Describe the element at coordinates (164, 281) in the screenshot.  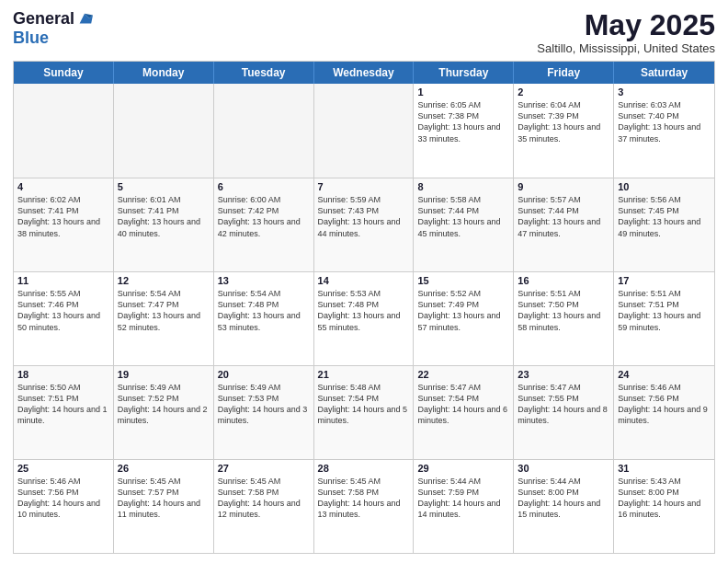
I see `day-number: 12` at that location.